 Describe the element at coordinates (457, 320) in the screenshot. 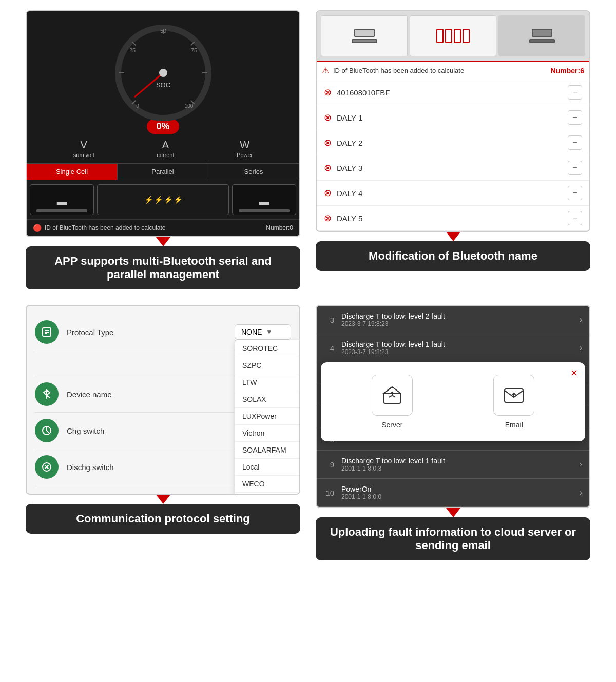

I see `fault-info-3: Discharge T too low: level 2 fault 2023-…` at that location.